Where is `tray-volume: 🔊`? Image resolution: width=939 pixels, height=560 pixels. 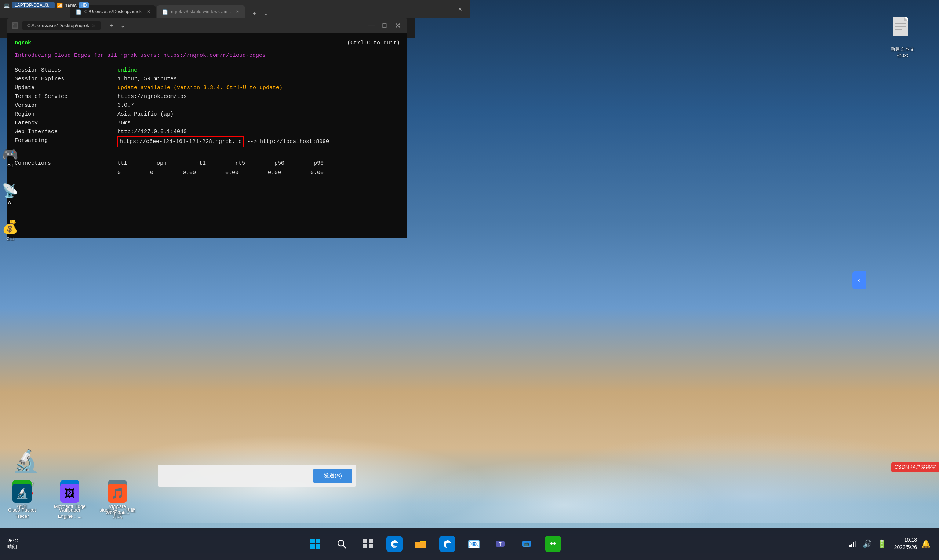 tray-volume: 🔊 is located at coordinates (868, 544).